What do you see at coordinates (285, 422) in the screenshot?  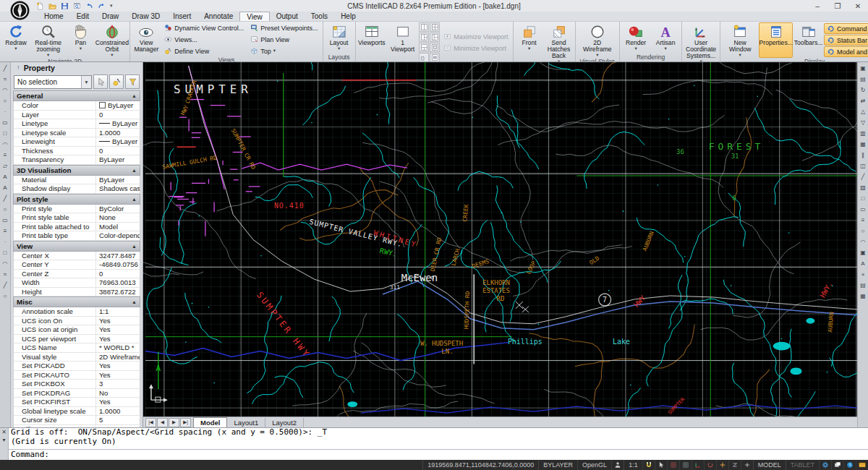 I see `layout-tab-layout2: Layout2` at bounding box center [285, 422].